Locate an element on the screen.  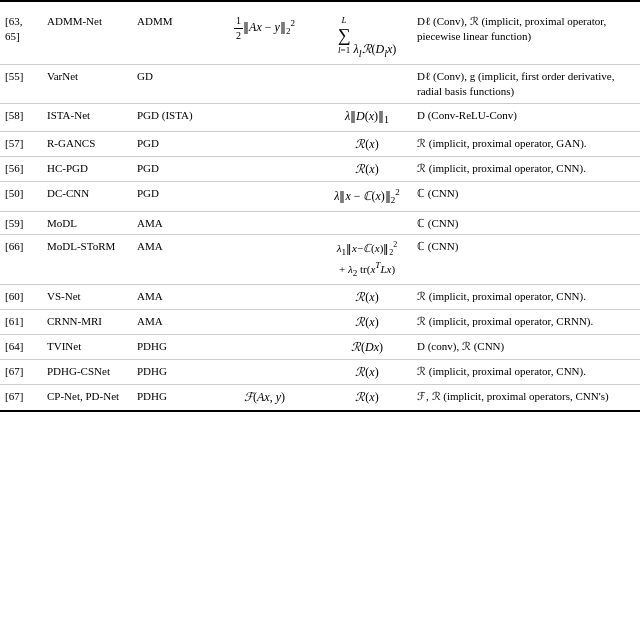
cell-ref: [50] is located at coordinates (21, 196).